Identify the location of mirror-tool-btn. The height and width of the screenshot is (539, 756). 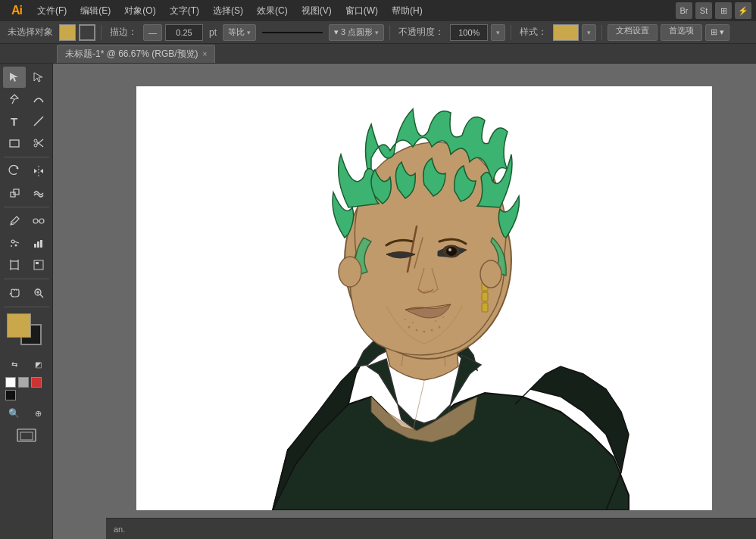
(39, 171).